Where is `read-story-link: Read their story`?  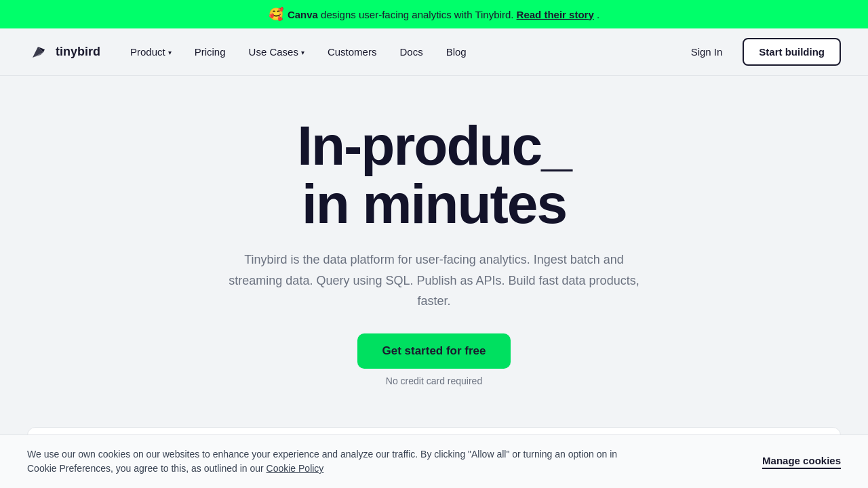 read-story-link: Read their story is located at coordinates (555, 15).